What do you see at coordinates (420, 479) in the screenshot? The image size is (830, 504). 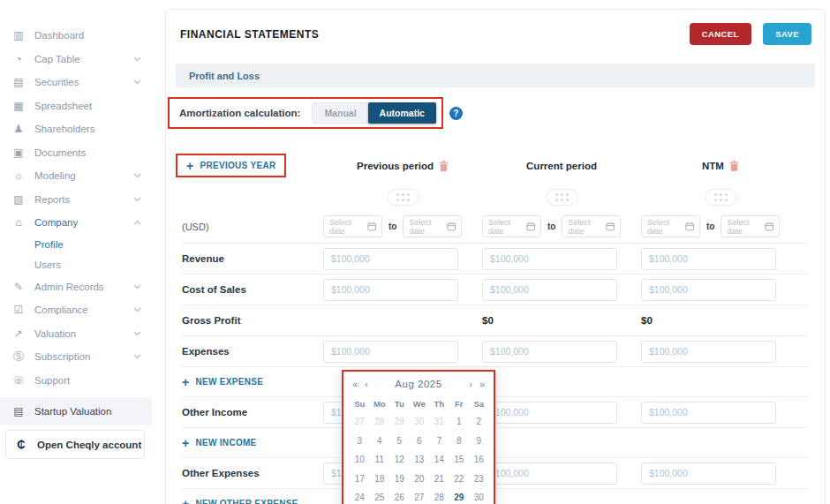 I see `calendar-date: 20` at bounding box center [420, 479].